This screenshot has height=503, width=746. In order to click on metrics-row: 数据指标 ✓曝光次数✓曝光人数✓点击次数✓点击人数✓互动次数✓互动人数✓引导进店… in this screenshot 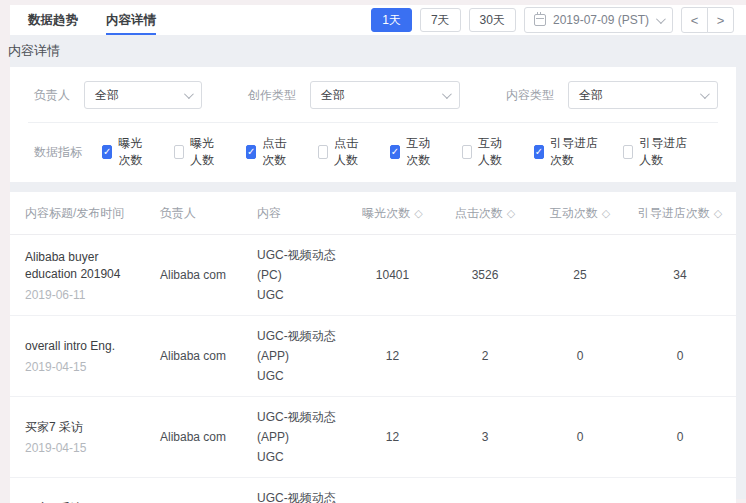, I will do `click(373, 152)`.